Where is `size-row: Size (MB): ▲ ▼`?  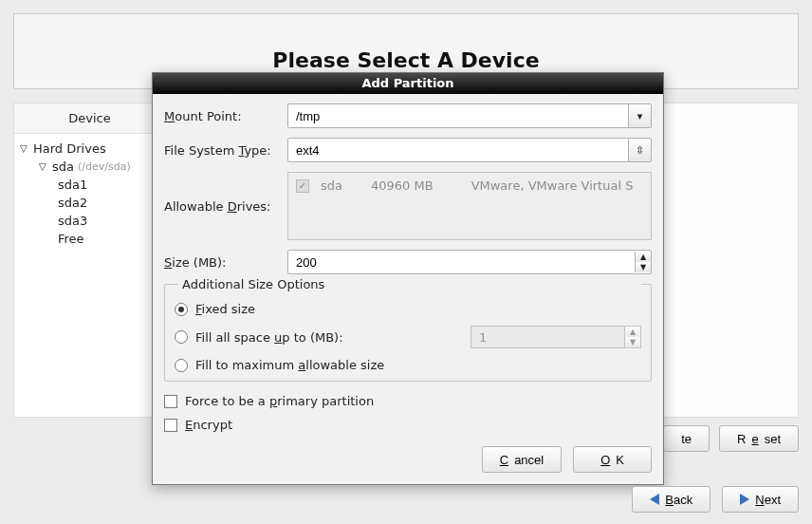
size-row: Size (MB): ▲ ▼ is located at coordinates (408, 262).